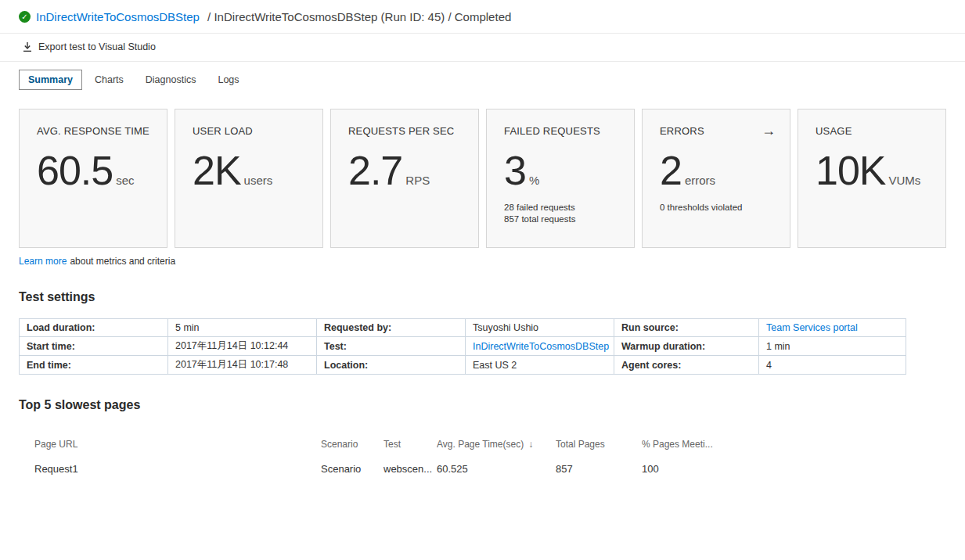 This screenshot has width=965, height=560. I want to click on metric-card-avg-response-time: AVG. RESPONSE TIME 60.5 sec, so click(93, 178).